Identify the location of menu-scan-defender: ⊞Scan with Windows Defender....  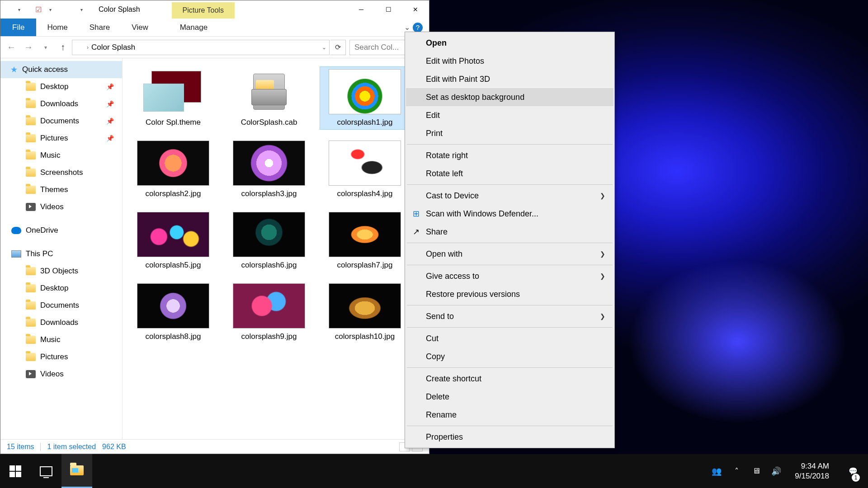
(510, 214).